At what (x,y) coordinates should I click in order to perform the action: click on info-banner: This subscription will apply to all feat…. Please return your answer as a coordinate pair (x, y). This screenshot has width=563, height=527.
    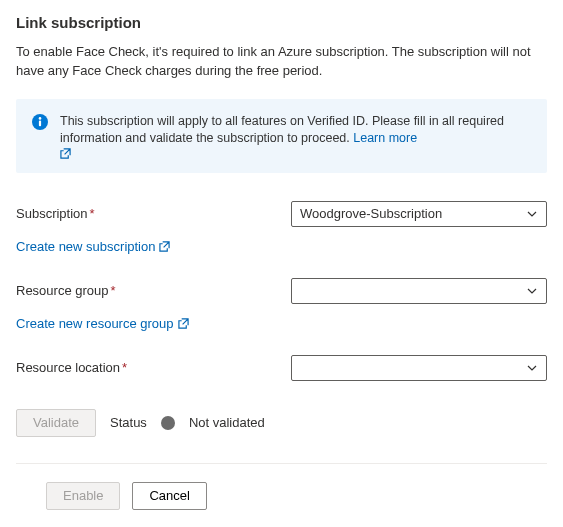
    Looking at the image, I should click on (282, 136).